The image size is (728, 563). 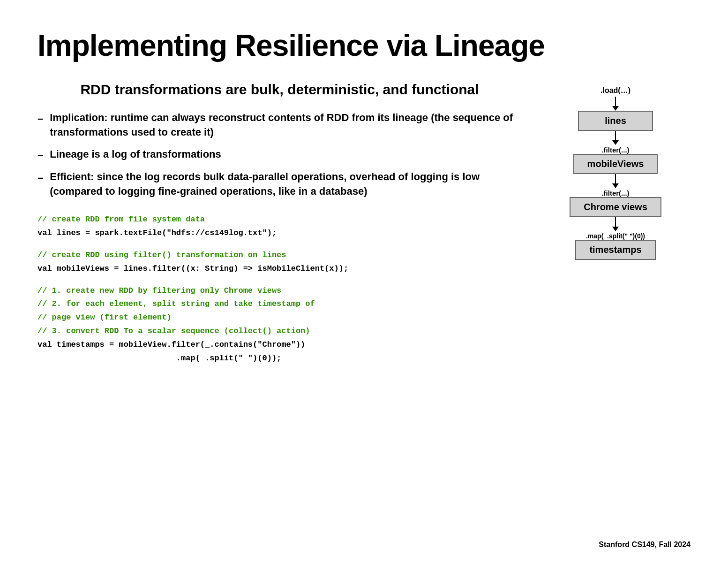 What do you see at coordinates (279, 227) in the screenshot?
I see `code-group-1: // create RDD from file system data val …` at bounding box center [279, 227].